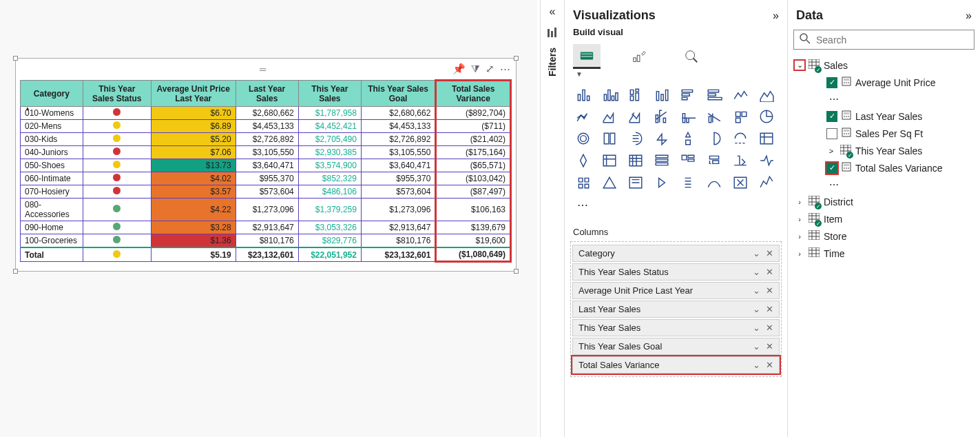 The height and width of the screenshot is (437, 980). I want to click on column-header: Average Unit Price Last Year, so click(193, 94).